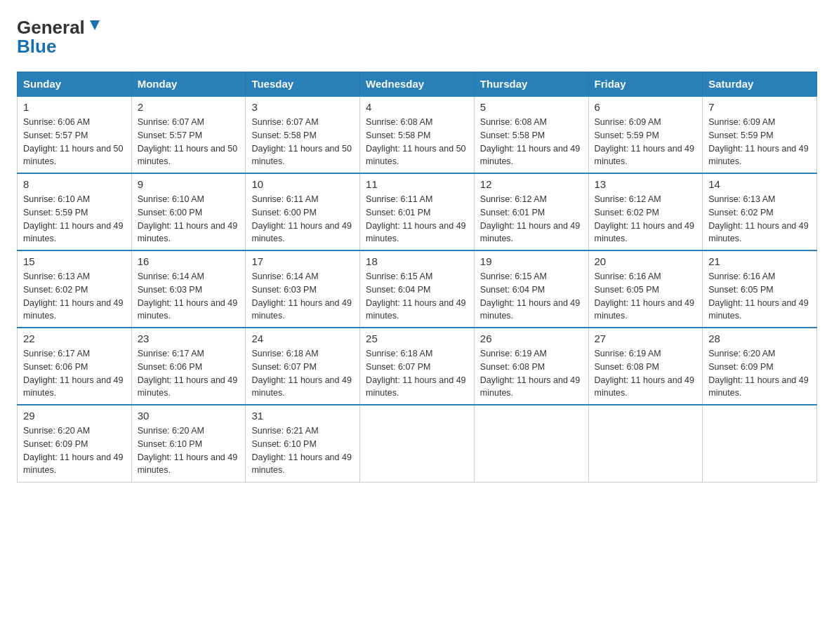  I want to click on logo-blue-label: Blue, so click(37, 46).